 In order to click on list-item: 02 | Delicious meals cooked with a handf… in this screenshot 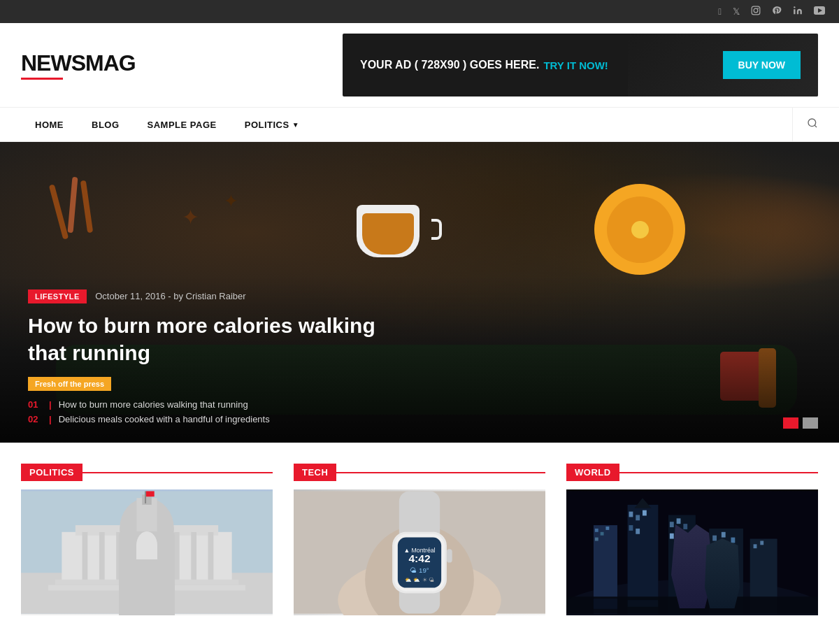, I will do `click(420, 420)`.